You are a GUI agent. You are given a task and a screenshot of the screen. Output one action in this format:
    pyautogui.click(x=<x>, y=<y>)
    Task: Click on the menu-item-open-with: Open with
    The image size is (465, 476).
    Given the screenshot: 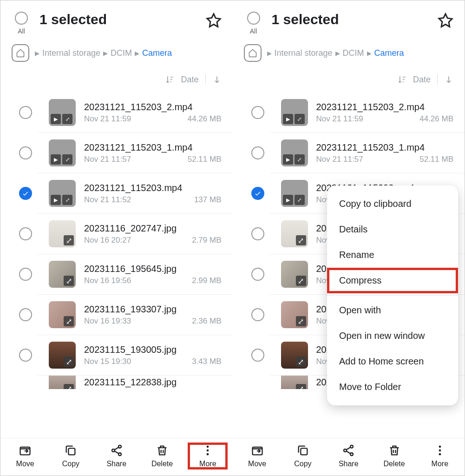 What is the action you would take?
    pyautogui.click(x=393, y=311)
    